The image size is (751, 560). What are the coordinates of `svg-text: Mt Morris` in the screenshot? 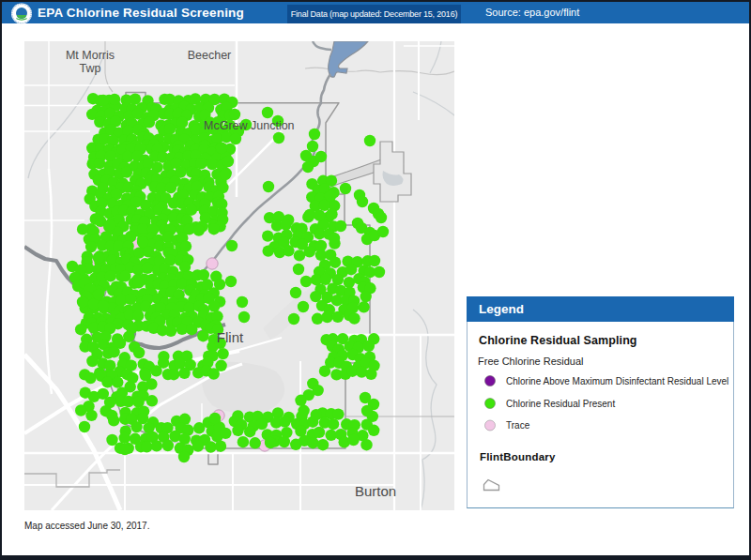 It's located at (90, 55).